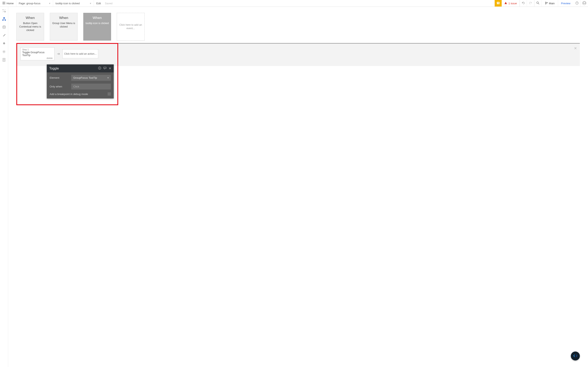 The image size is (588, 367). Describe the element at coordinates (73, 3) in the screenshot. I see `workflow-select: tooltip icon is clicked` at that location.